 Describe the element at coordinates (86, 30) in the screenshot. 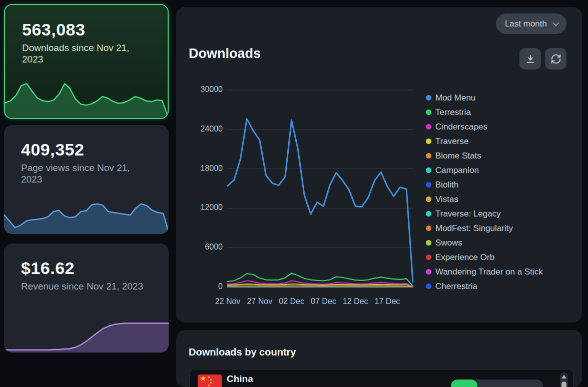

I see `downloads-total: 563,083` at that location.